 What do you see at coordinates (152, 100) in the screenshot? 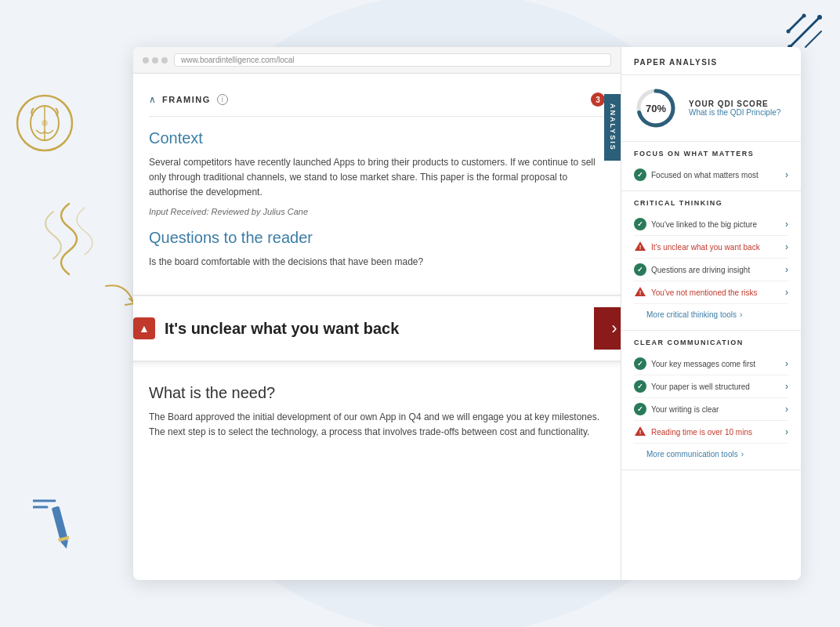
I see `framing-chevron-icon: ∧` at bounding box center [152, 100].